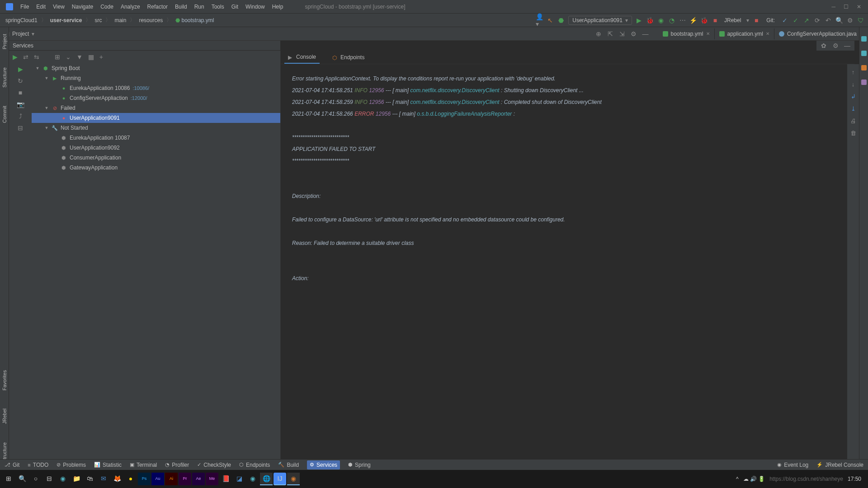  I want to click on cortana-icon: ○, so click(36, 479).